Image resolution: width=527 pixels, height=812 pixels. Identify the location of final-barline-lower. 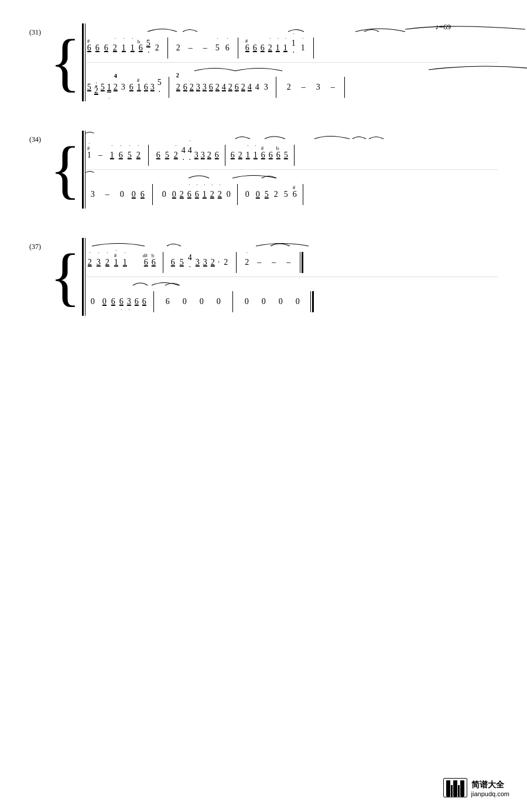
(312, 302).